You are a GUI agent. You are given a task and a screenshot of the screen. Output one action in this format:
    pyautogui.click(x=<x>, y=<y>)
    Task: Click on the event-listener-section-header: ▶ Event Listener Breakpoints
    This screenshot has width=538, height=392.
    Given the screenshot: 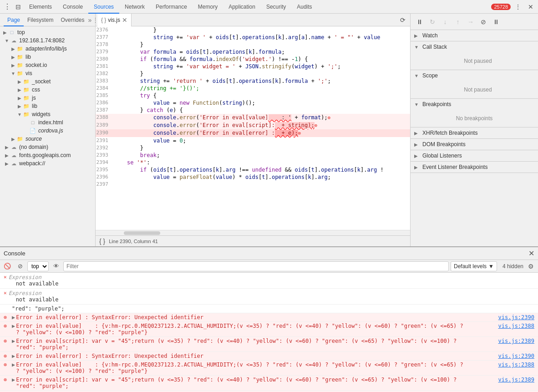 What is the action you would take?
    pyautogui.click(x=474, y=167)
    